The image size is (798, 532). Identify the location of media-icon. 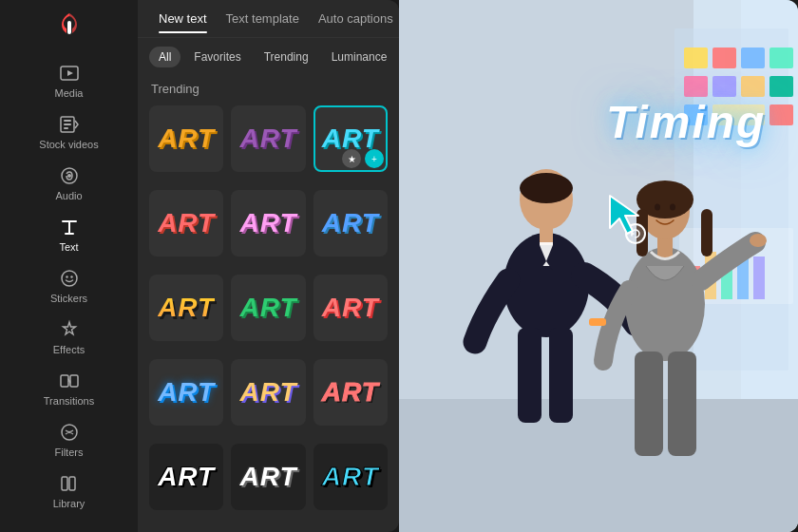
(69, 73).